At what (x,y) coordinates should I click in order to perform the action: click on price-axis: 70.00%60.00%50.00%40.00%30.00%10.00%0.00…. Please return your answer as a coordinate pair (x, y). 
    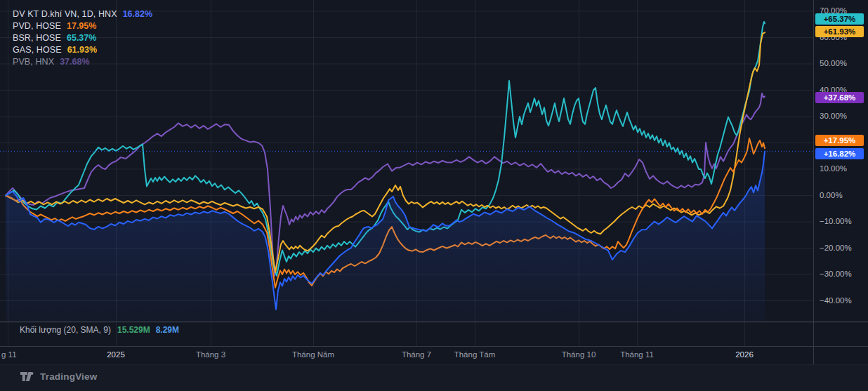
    Looking at the image, I should click on (841, 183).